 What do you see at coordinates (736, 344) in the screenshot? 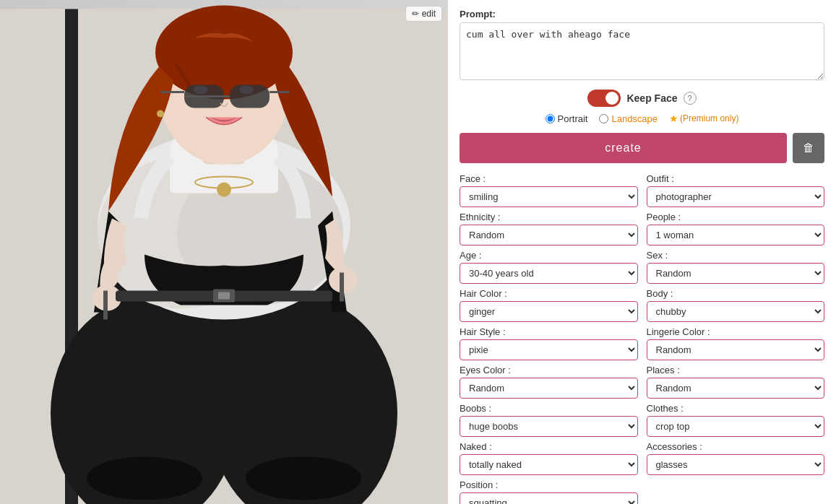
I see `field-group-lingerie_color: Lingerie Color :Randomblackwhiteredpinkb…` at bounding box center [736, 344].